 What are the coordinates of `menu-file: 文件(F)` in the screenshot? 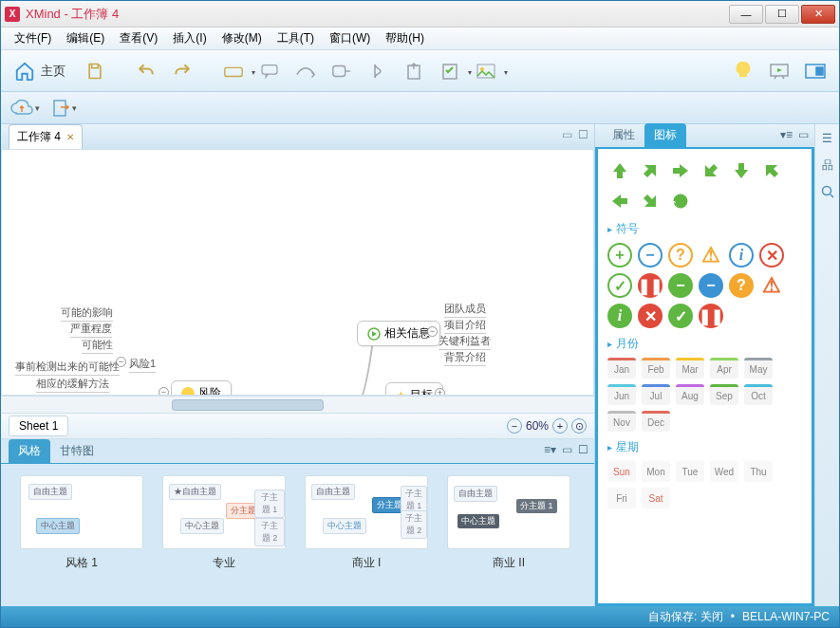 It's located at (32, 38).